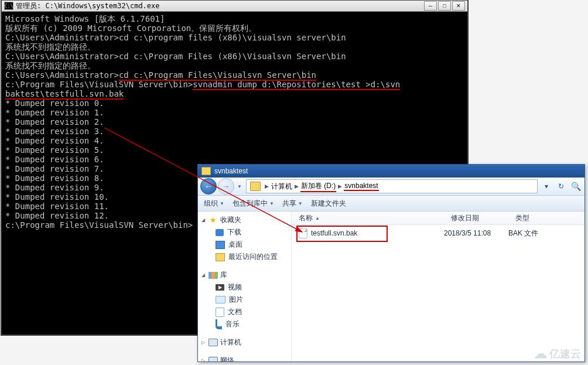 Image resolution: width=588 pixels, height=365 pixels. I want to click on annotation-highlight-box, so click(342, 234).